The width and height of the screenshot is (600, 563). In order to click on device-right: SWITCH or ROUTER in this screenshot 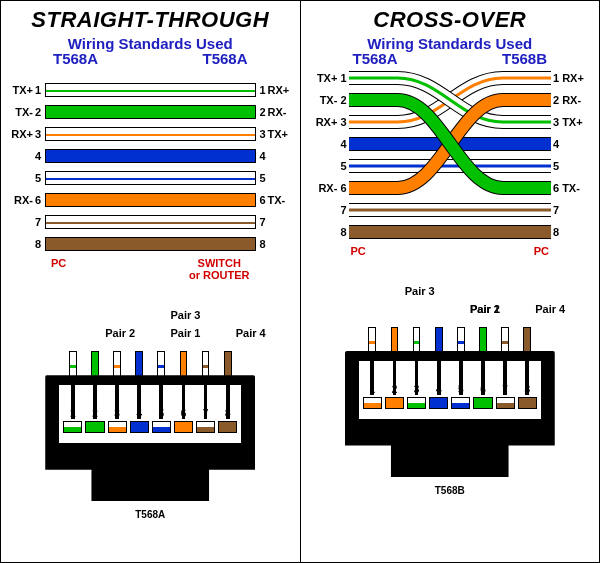, I will do `click(220, 269)`.